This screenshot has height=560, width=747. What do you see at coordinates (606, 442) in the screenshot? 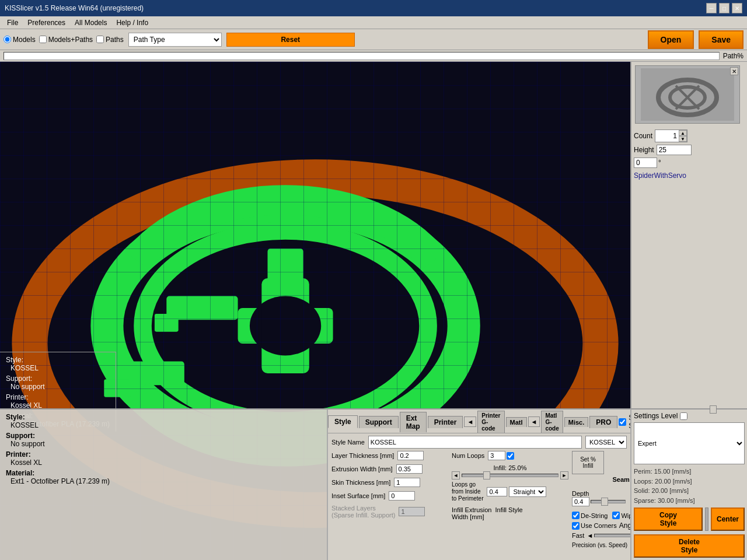
I see `style-name-dropdown: KOSSEL` at bounding box center [606, 442].